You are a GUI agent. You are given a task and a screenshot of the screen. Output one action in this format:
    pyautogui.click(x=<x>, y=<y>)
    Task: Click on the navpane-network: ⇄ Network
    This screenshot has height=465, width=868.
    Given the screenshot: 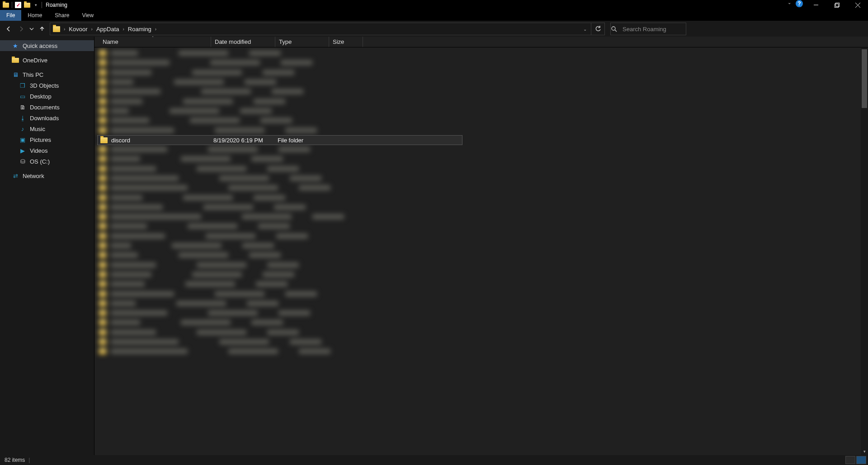 What is the action you would take?
    pyautogui.click(x=47, y=176)
    